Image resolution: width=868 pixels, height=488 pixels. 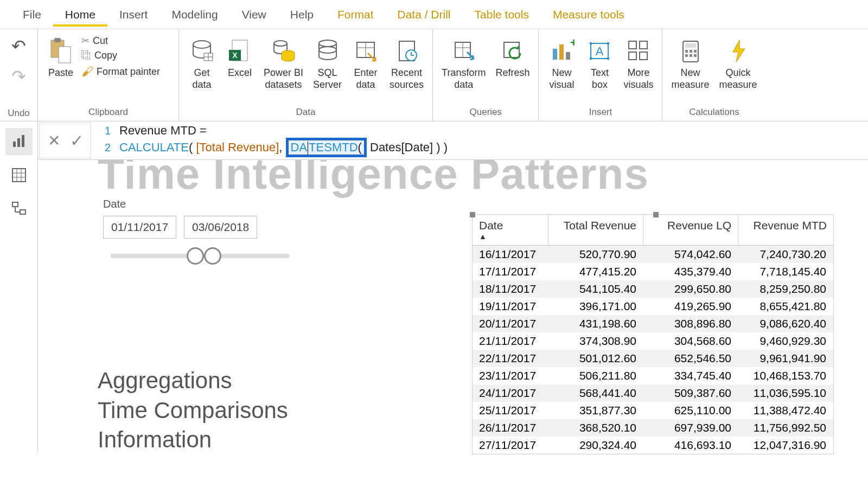 What do you see at coordinates (202, 64) in the screenshot?
I see `get-data-button: Get data` at bounding box center [202, 64].